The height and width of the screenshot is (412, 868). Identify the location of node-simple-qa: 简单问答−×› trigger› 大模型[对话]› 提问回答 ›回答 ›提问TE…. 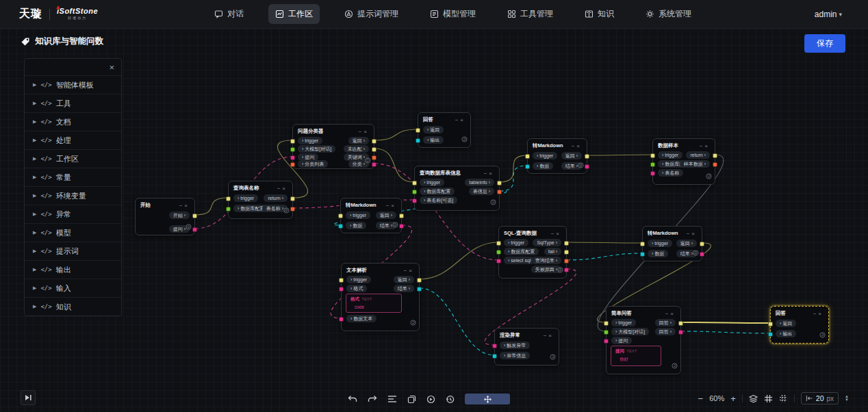
(643, 340).